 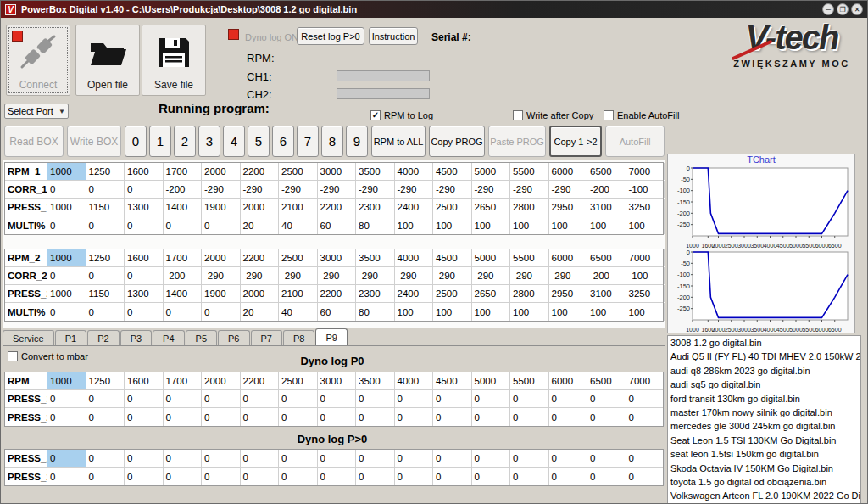 What do you see at coordinates (641, 115) in the screenshot?
I see `enable-autofill-checkbox: Enable AutoFill` at bounding box center [641, 115].